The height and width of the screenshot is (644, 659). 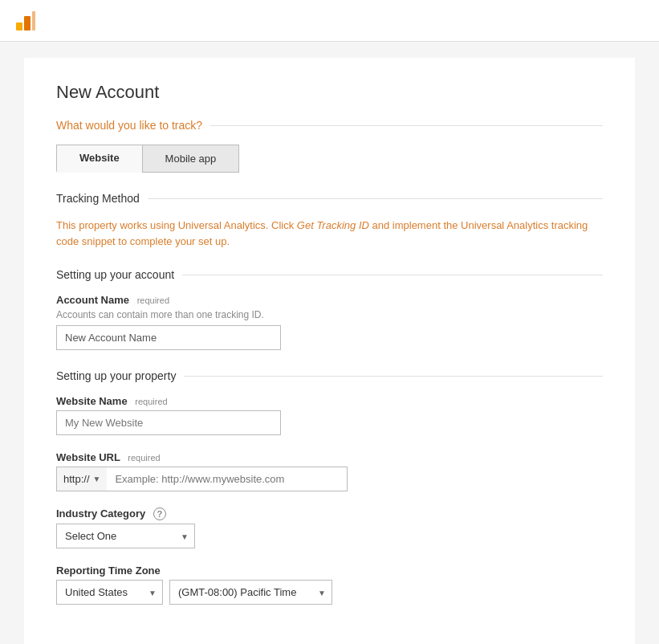 I want to click on reporting-row: United States United Kingdom Canada Aust…, so click(x=329, y=593).